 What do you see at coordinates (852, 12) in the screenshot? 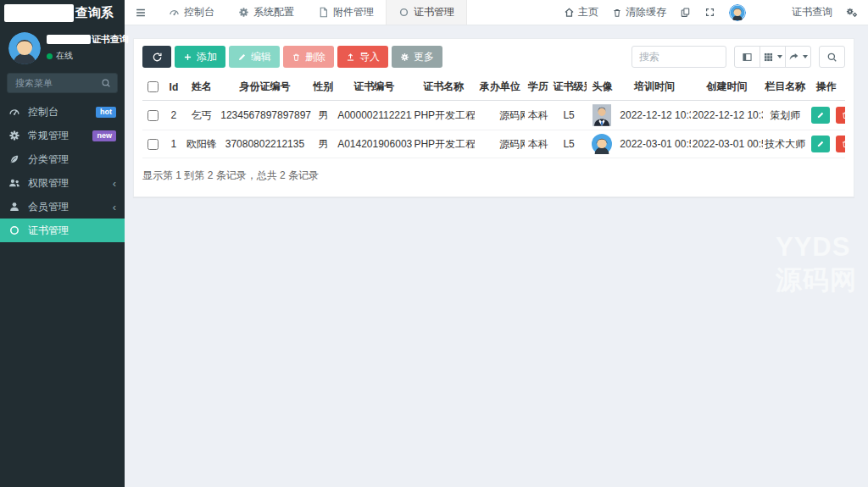
I see `settings-button` at bounding box center [852, 12].